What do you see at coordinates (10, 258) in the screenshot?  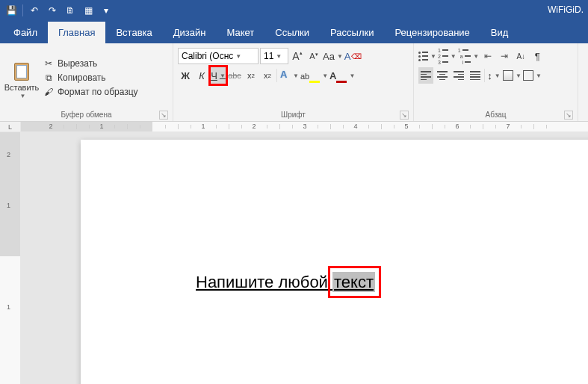 I see `ruler-vertical: 211` at bounding box center [10, 258].